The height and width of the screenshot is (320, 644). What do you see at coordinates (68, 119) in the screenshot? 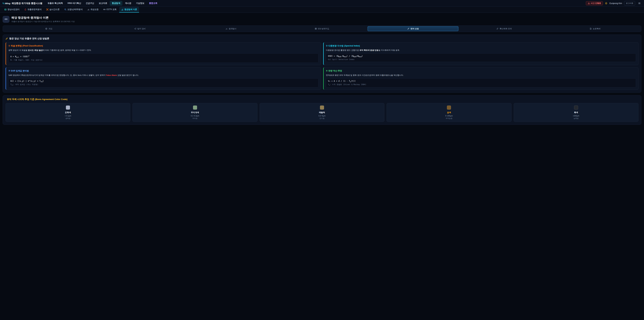
I see `layer-type: 광택층` at bounding box center [68, 119].